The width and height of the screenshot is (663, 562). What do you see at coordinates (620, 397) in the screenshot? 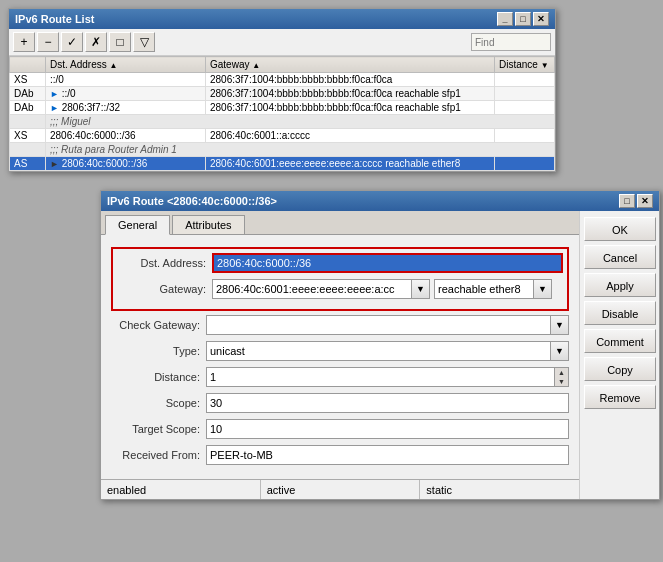
I see `remove-button: Remove` at bounding box center [620, 397].